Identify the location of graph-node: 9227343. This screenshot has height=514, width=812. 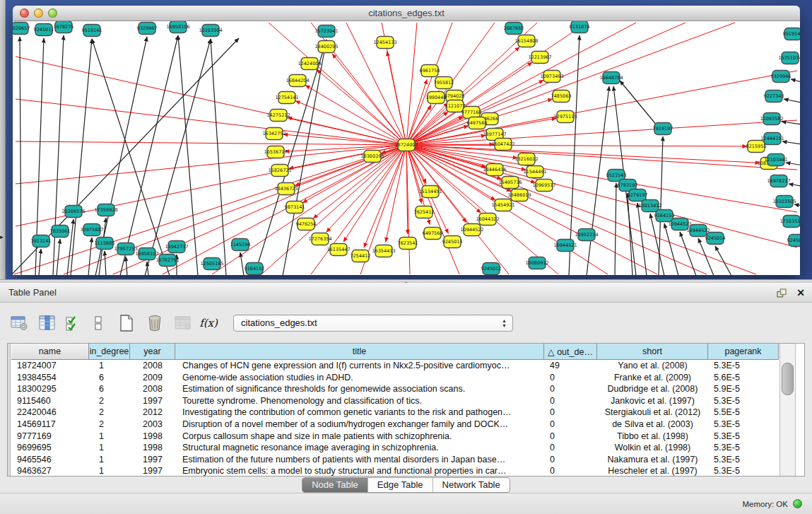
(775, 96).